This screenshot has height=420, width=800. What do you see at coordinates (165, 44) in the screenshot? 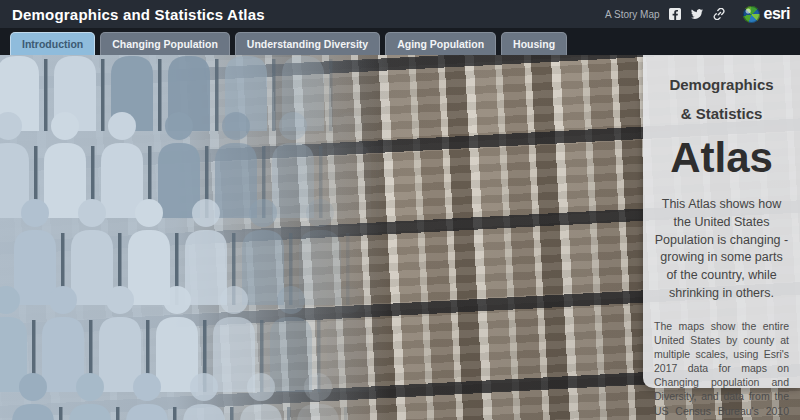
I see `tab-changing-population: Changing Population` at bounding box center [165, 44].